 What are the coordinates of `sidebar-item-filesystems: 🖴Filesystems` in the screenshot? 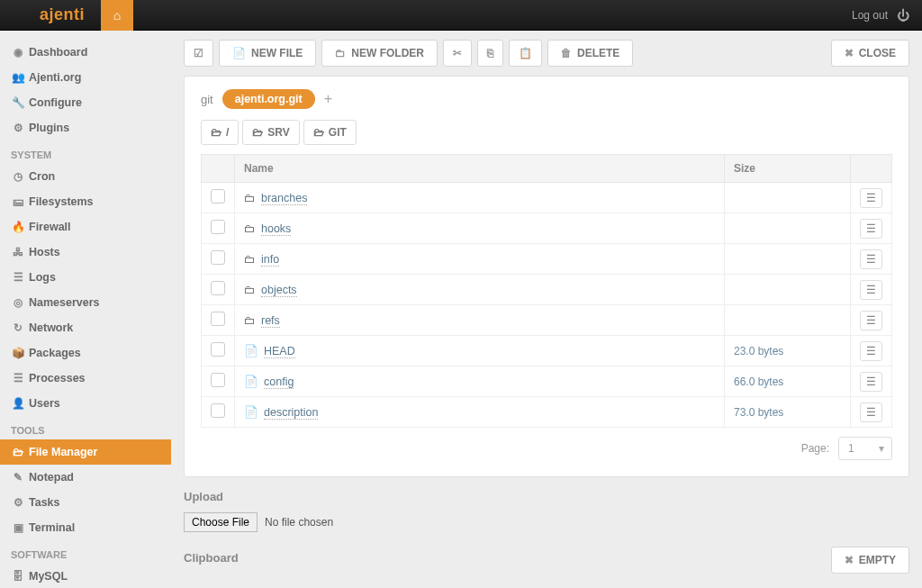 It's located at (86, 202).